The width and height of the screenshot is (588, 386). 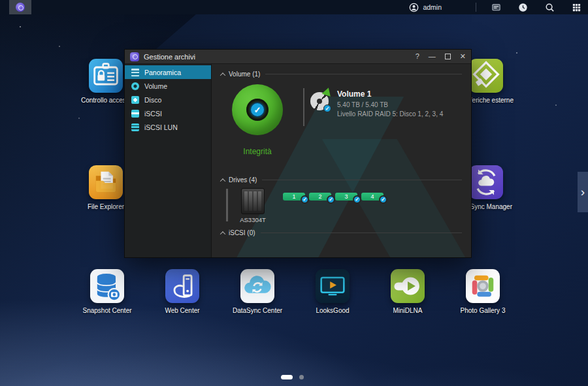 I want to click on looksgood-icon, so click(x=333, y=286).